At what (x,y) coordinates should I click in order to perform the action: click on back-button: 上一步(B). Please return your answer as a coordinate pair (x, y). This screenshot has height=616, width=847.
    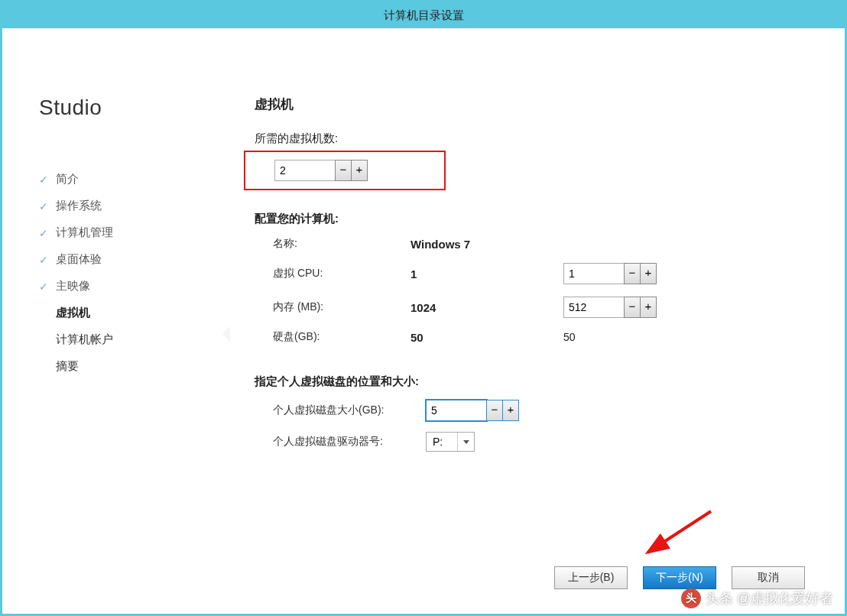
    Looking at the image, I should click on (591, 578).